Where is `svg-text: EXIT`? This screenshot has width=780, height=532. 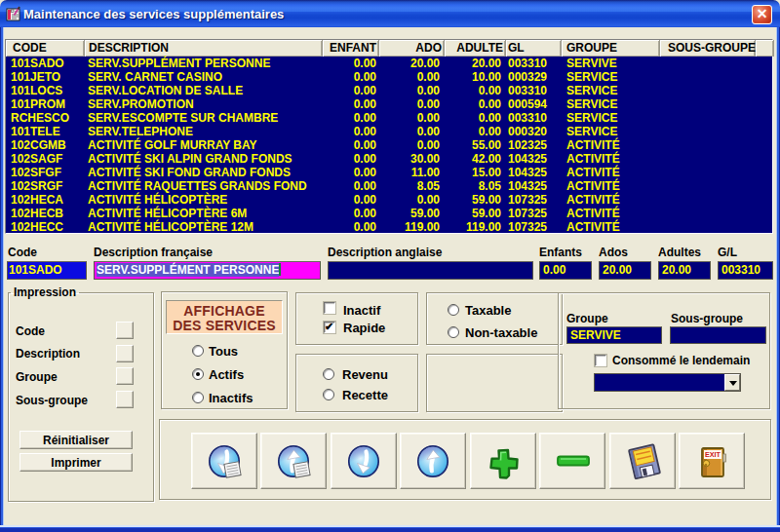 svg-text: EXIT is located at coordinates (713, 454).